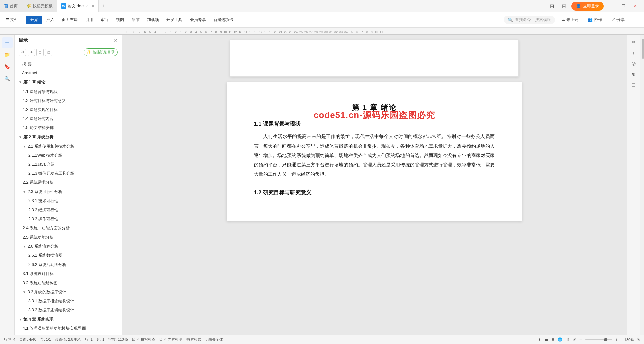  Describe the element at coordinates (568, 340) in the screenshot. I see `print-view-button: 🖨` at that location.